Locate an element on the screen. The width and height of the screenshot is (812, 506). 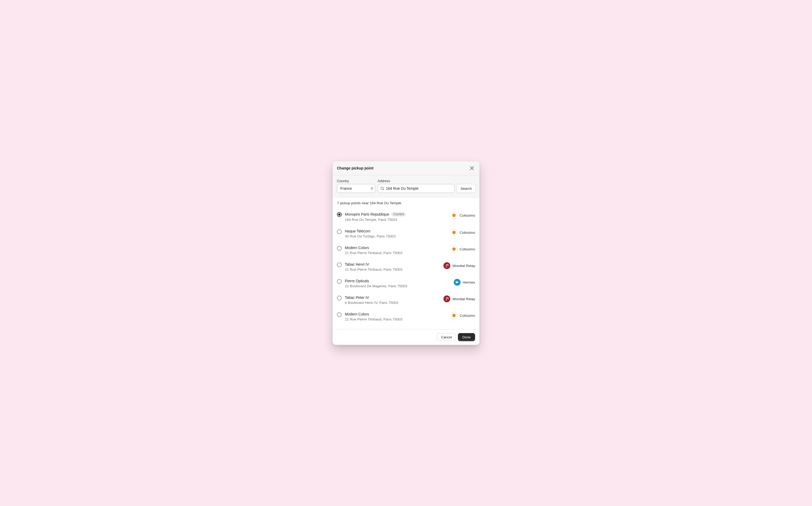
pickup-name: Tabac Peter IV is located at coordinates (357, 298).